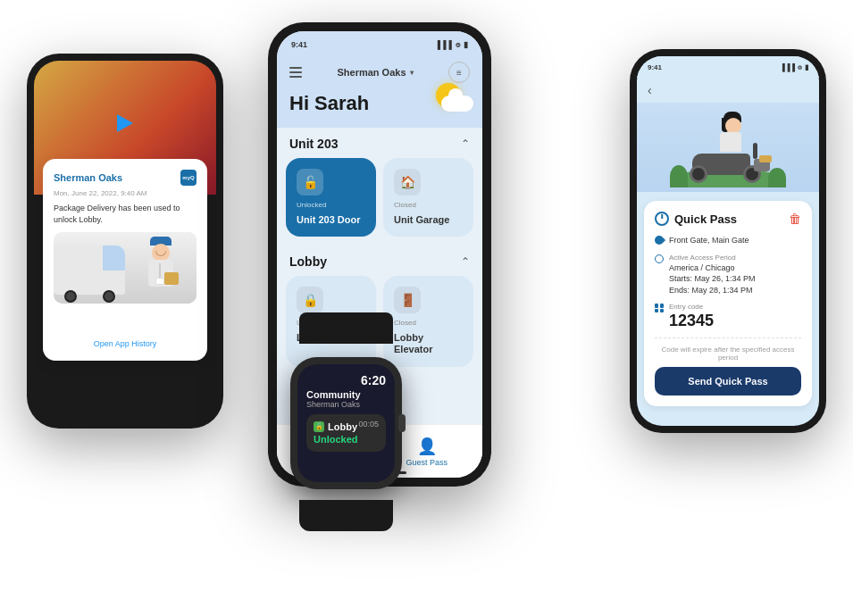 The height and width of the screenshot is (616, 853). What do you see at coordinates (443, 45) in the screenshot?
I see `signal-icon: ▐▐▐` at bounding box center [443, 45].